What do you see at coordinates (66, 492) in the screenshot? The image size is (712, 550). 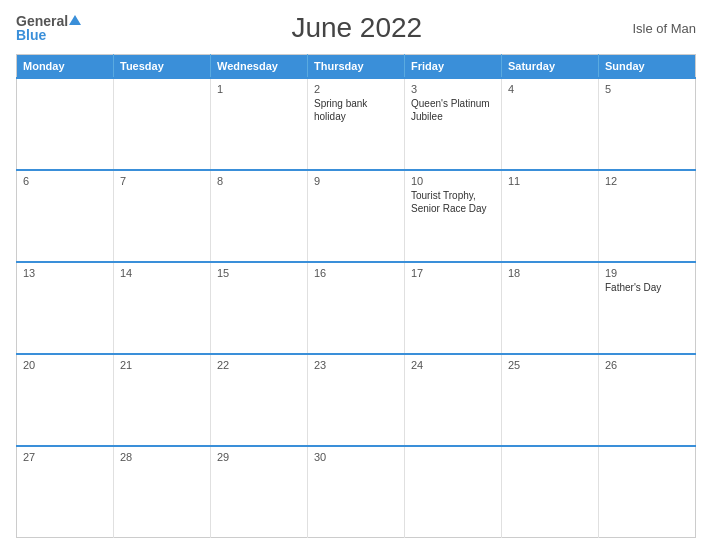 I see `calendar-cell: 27` at bounding box center [66, 492].